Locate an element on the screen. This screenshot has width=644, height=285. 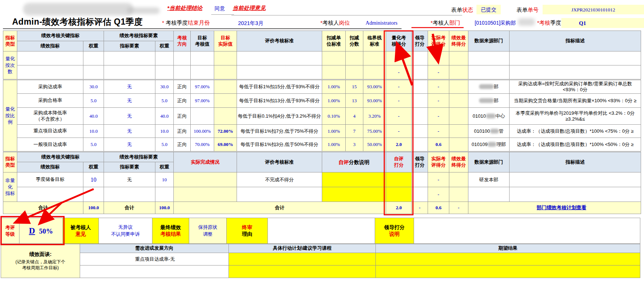
total-actual-score: 0.6 is located at coordinates (439, 208).